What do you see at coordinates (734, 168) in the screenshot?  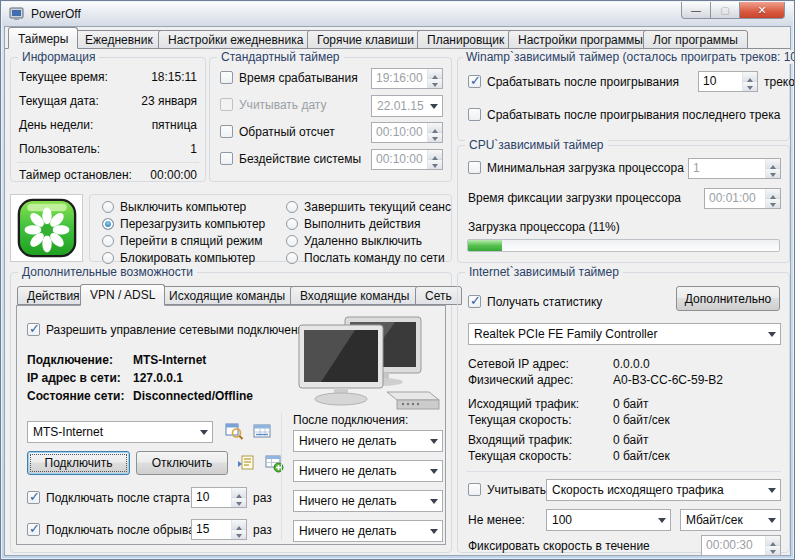 I see `cpu-min-load-spinner: 1` at bounding box center [734, 168].